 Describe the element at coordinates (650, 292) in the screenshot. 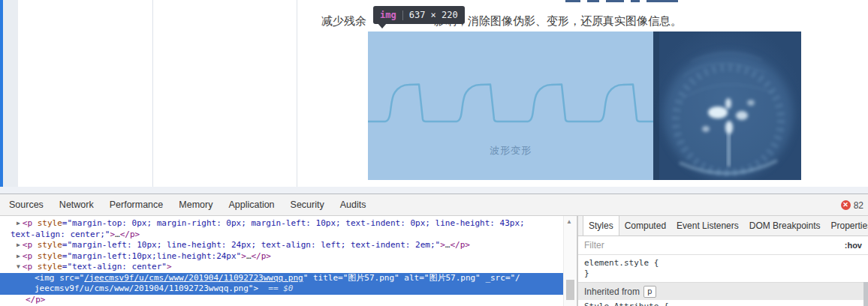

I see `inherited-tag-chip: p` at that location.